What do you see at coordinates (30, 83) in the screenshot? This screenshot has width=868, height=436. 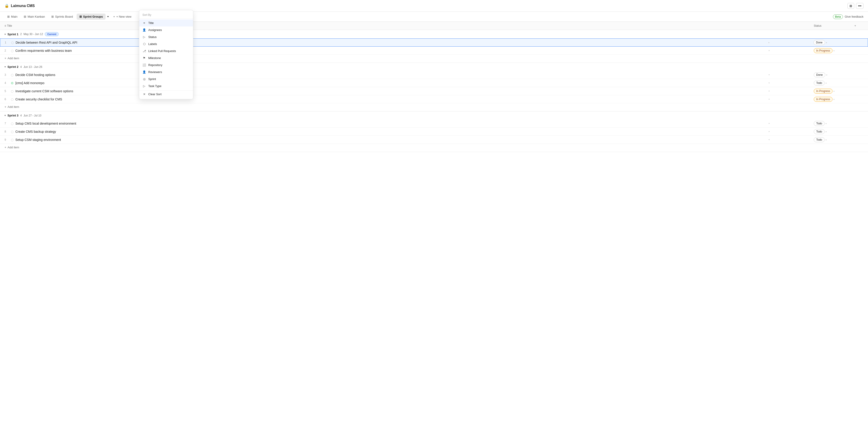 I see `task-title-text: [cms] Add monorepo` at bounding box center [30, 83].